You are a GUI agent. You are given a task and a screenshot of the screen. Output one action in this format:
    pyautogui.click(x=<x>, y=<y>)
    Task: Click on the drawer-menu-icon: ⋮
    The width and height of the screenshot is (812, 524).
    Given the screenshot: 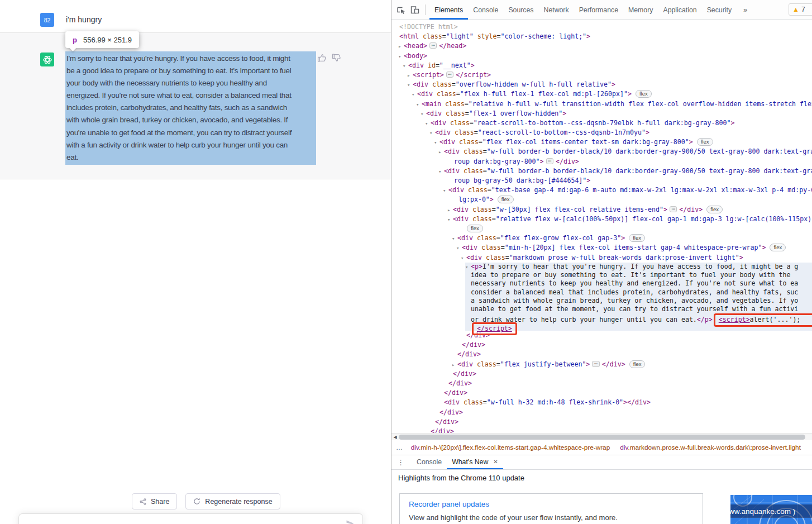 What is the action you would take?
    pyautogui.click(x=401, y=463)
    